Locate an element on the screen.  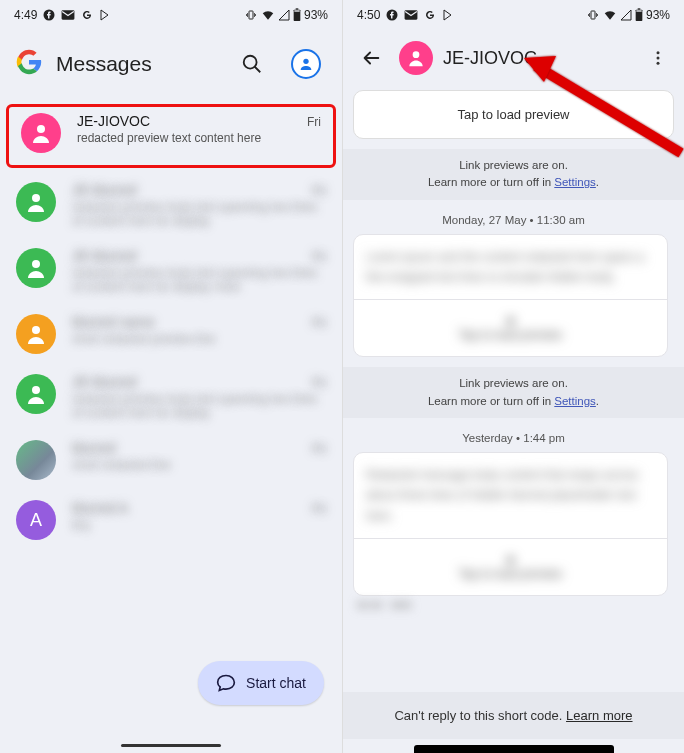
message-bubble: Redacted message body content that wraps… is located at coordinates (510, 524).